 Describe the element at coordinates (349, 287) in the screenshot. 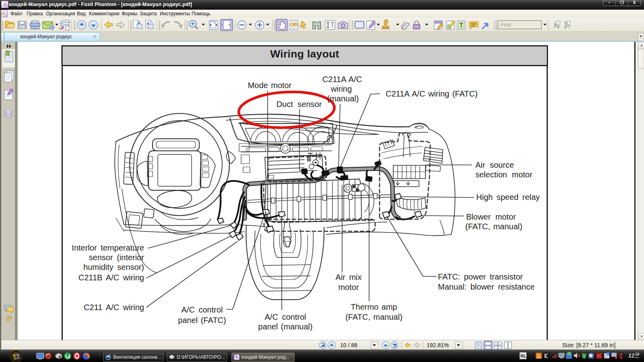

I see `svg-text: motor` at that location.